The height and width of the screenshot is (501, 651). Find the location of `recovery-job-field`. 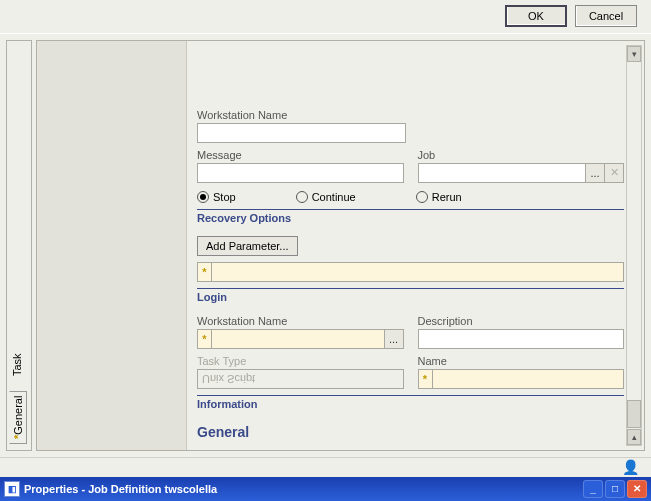

recovery-job-field is located at coordinates (502, 173).